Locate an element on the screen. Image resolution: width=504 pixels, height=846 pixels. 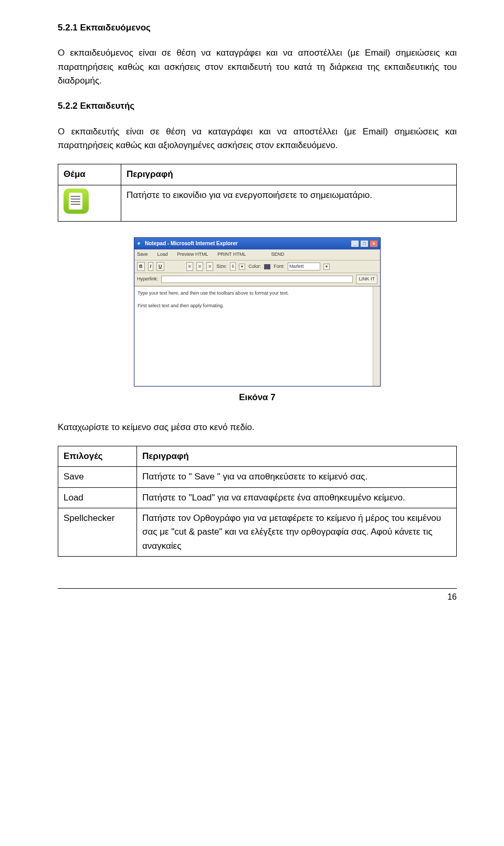
section-521-para: Ο εκπαιδευόμενος είναι σε θέση να καταγρ… is located at coordinates (257, 67).